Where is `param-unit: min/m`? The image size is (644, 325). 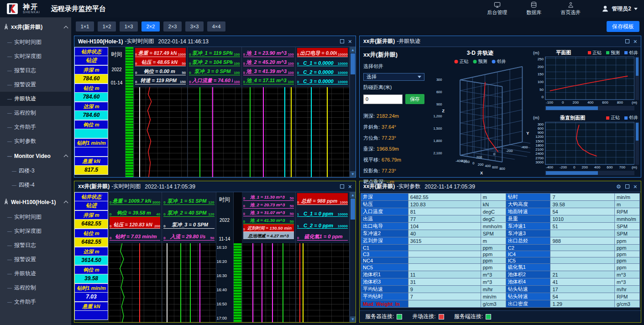 param-unit: min/m is located at coordinates (627, 197).